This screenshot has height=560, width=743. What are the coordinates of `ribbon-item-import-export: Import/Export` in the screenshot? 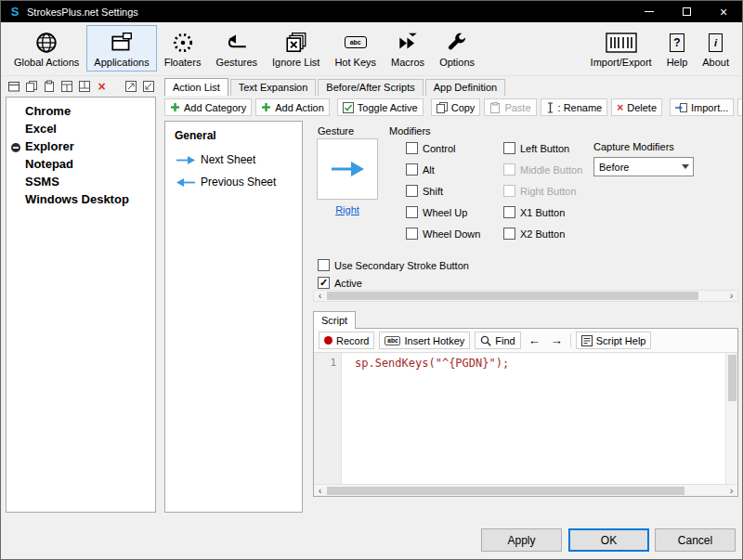 It's located at (621, 48).